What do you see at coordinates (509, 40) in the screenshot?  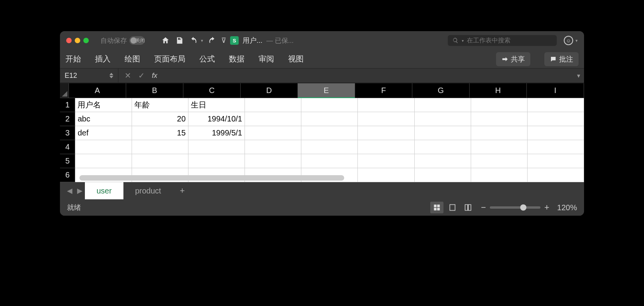 I see `search-input` at bounding box center [509, 40].